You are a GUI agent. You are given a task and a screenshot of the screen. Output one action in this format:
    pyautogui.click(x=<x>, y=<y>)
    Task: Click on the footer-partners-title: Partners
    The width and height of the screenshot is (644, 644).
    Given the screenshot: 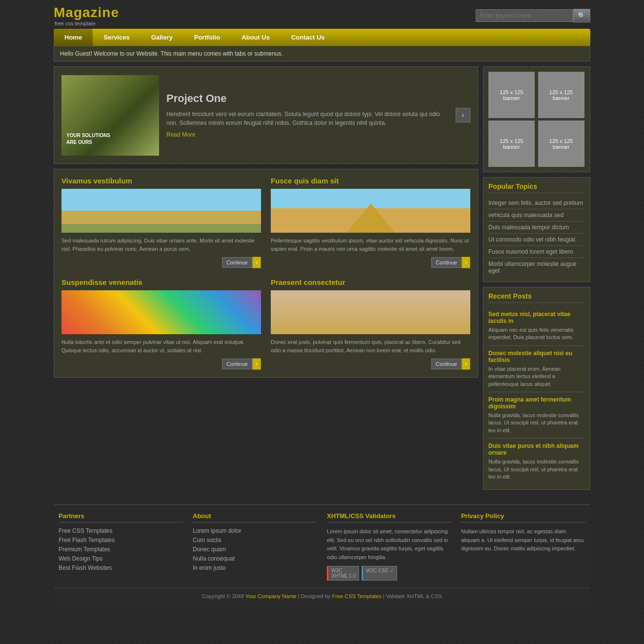 What is the action you would take?
    pyautogui.click(x=121, y=517)
    